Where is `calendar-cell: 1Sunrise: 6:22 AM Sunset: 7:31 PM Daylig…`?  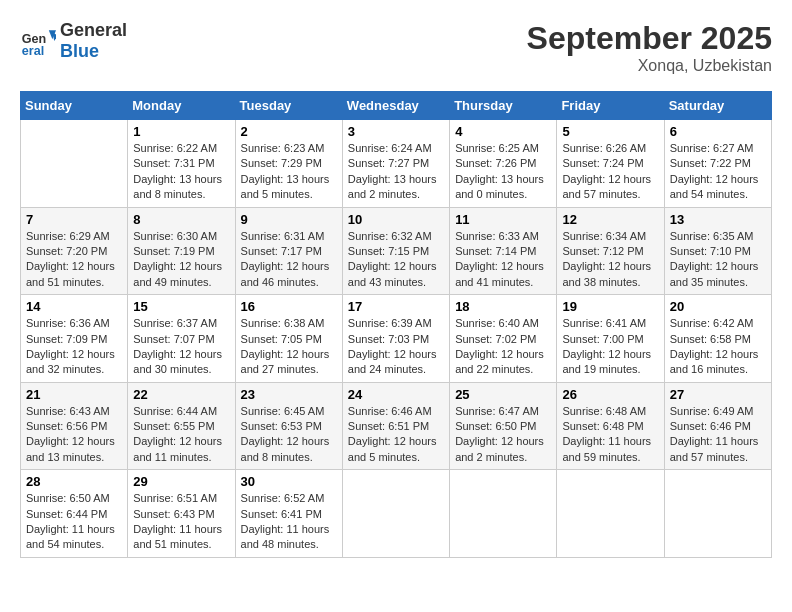
calendar-cell: 1Sunrise: 6:22 AM Sunset: 7:31 PM Daylig… is located at coordinates (182, 164).